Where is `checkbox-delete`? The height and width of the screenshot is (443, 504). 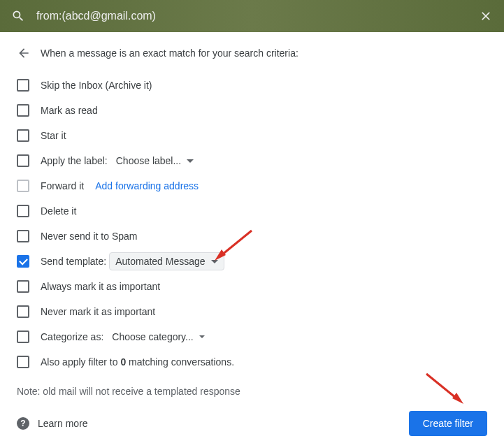 checkbox-delete is located at coordinates (23, 211).